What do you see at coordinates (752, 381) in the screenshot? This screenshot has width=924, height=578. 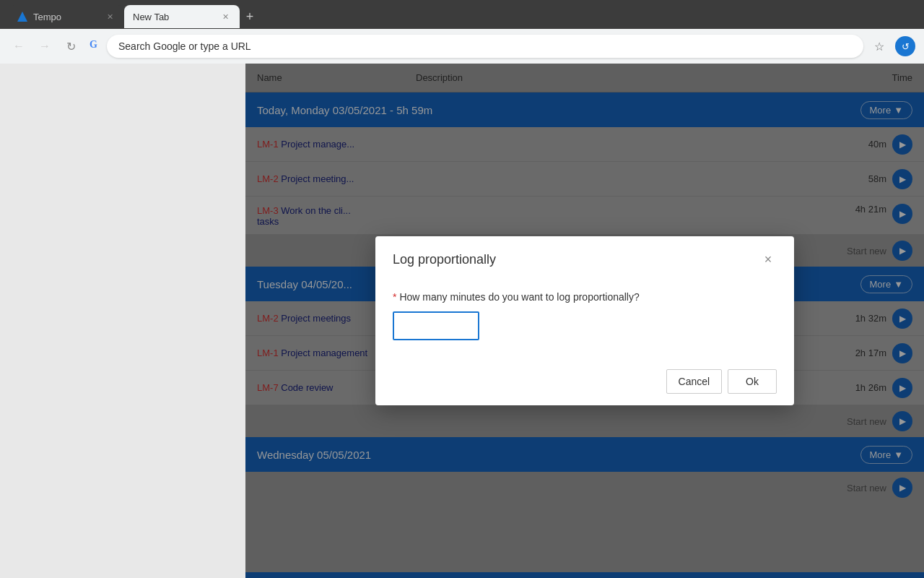 I see `ok-button: Ok` at bounding box center [752, 381].